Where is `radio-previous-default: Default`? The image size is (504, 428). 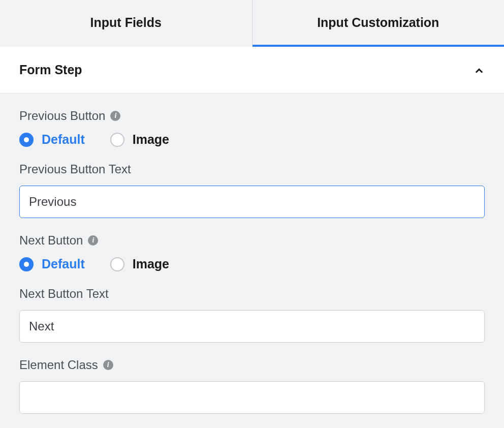
radio-previous-default: Default is located at coordinates (52, 139).